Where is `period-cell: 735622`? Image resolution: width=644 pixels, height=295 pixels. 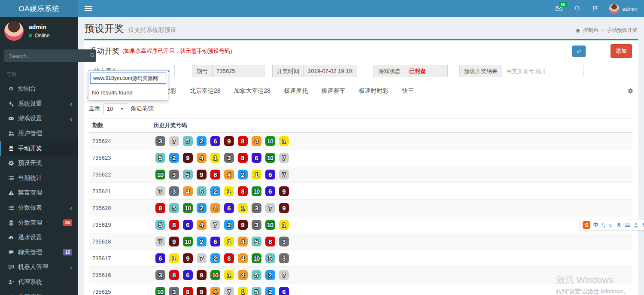 period-cell: 735622 is located at coordinates (119, 174).